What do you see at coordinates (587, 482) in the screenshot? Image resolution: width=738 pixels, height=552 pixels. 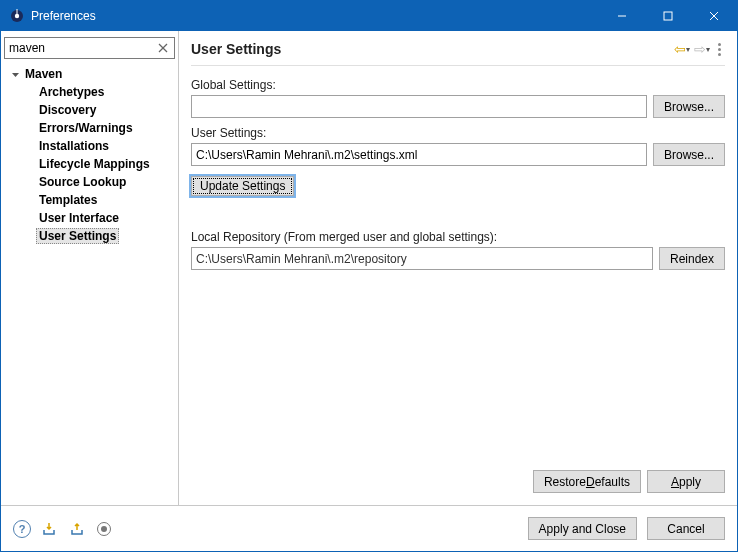 I see `restore-defaults-button: Restore Defaults` at bounding box center [587, 482].